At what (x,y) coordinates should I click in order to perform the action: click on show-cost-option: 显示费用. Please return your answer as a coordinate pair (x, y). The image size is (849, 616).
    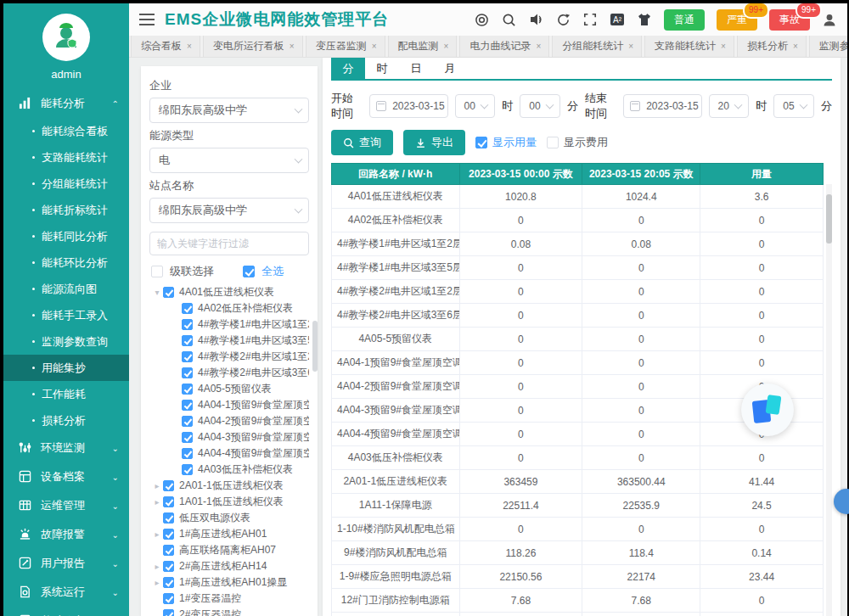
    Looking at the image, I should click on (577, 143).